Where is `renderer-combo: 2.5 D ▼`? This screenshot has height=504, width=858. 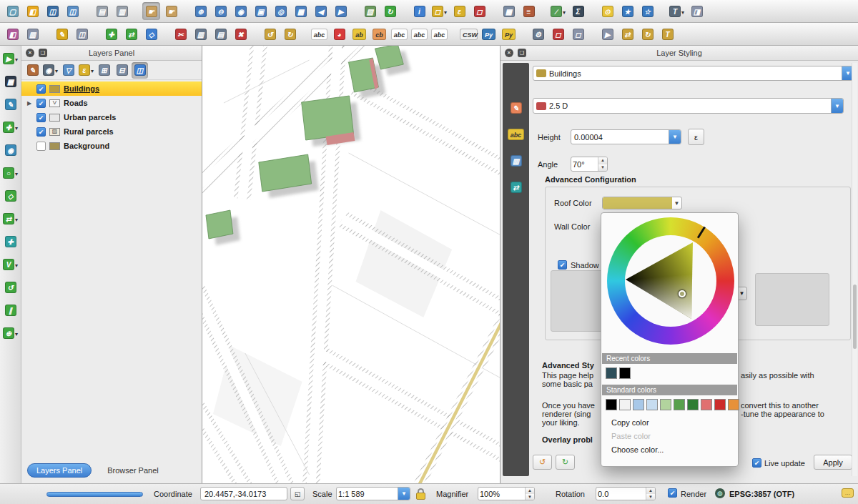 renderer-combo: 2.5 D ▼ is located at coordinates (688, 106).